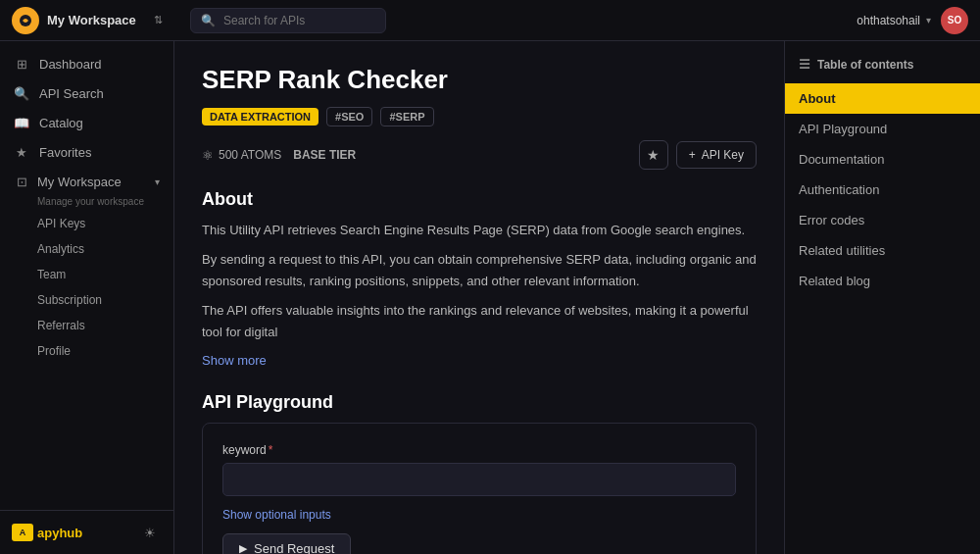 The image size is (980, 554). What do you see at coordinates (250, 155) in the screenshot?
I see `atoms-count: 500 ATOMS` at bounding box center [250, 155].